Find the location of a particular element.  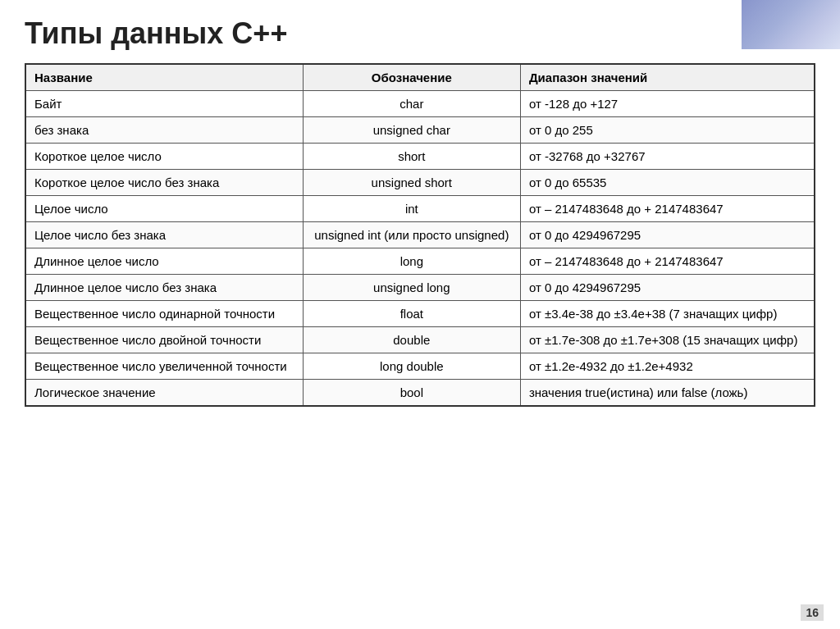

cell-designation: unsigned char is located at coordinates (412, 130).